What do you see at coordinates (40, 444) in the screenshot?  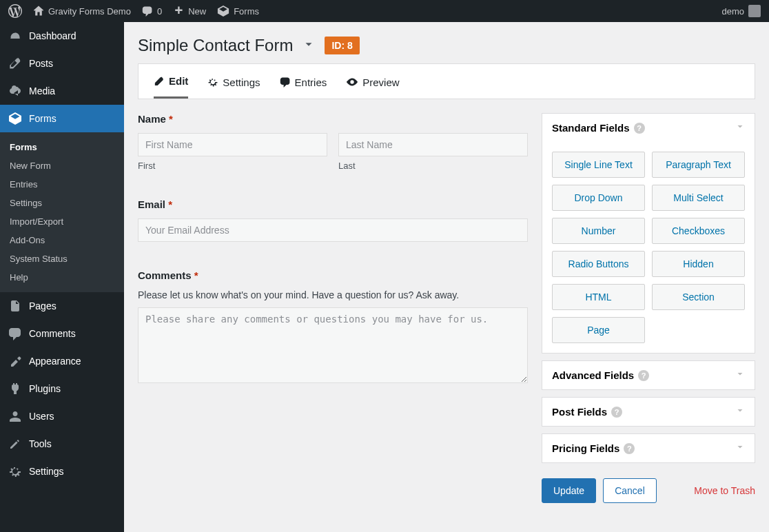 I see `sidebar-item-label: Tools` at bounding box center [40, 444].